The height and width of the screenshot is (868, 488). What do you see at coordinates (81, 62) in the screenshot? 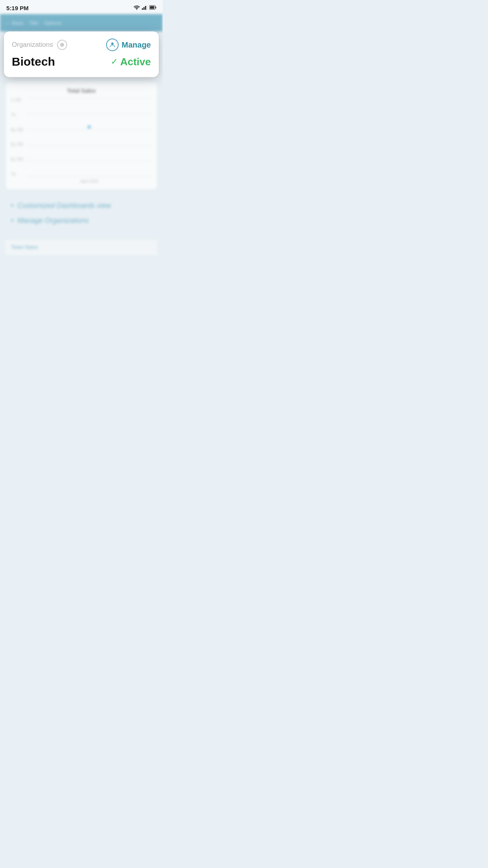
I see `dropdown-org-row: Biotech ✓ Active` at bounding box center [81, 62].